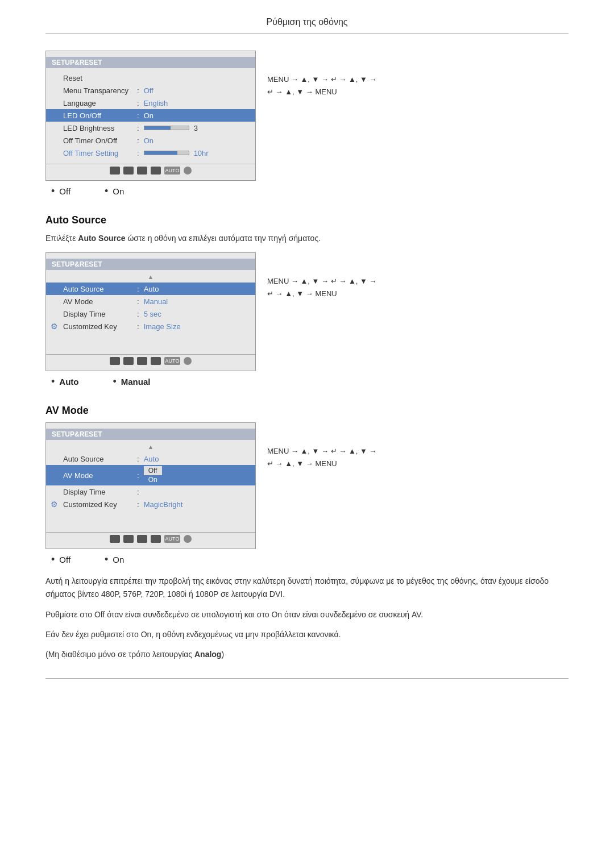  What do you see at coordinates (322, 74) in the screenshot?
I see `nav-instructions-0: MENU → ▲, ▼ → ↵ → ▲, ▼ → ↵ → ▲, ▼ → MENU` at bounding box center [322, 74].